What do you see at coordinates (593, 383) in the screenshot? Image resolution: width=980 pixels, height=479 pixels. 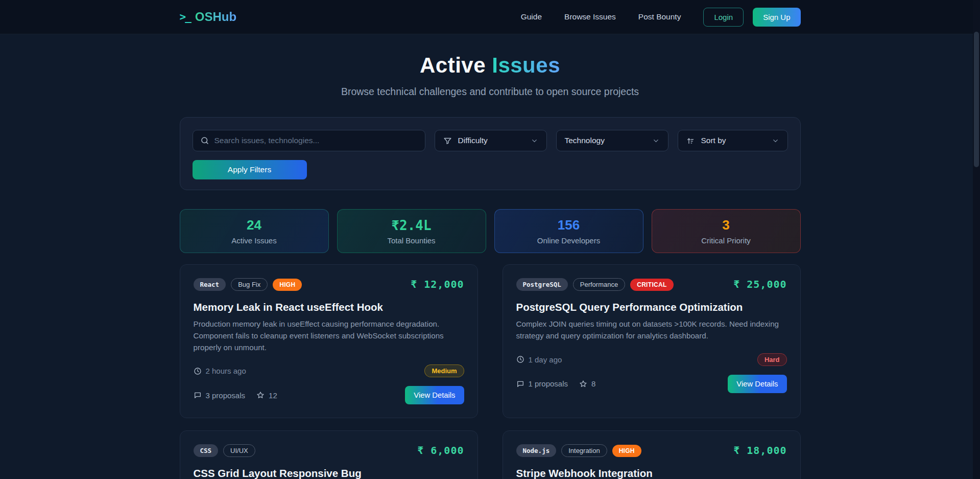 I see `stars-count: 8` at bounding box center [593, 383].